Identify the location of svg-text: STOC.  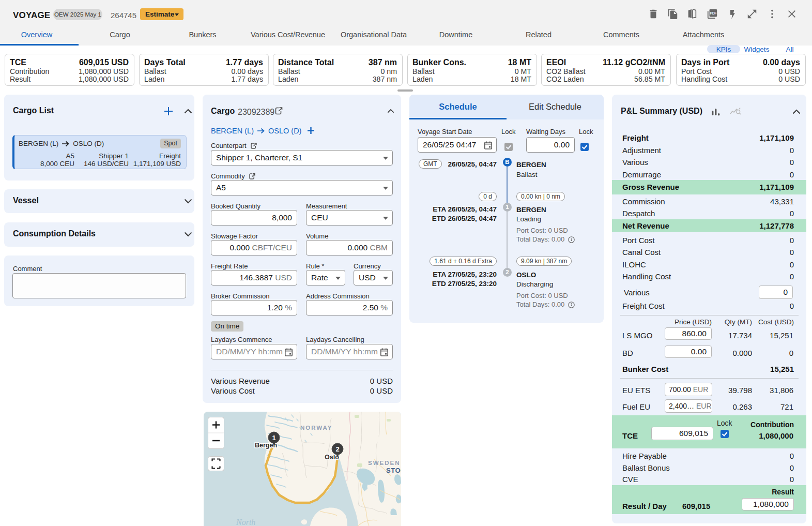
(394, 471).